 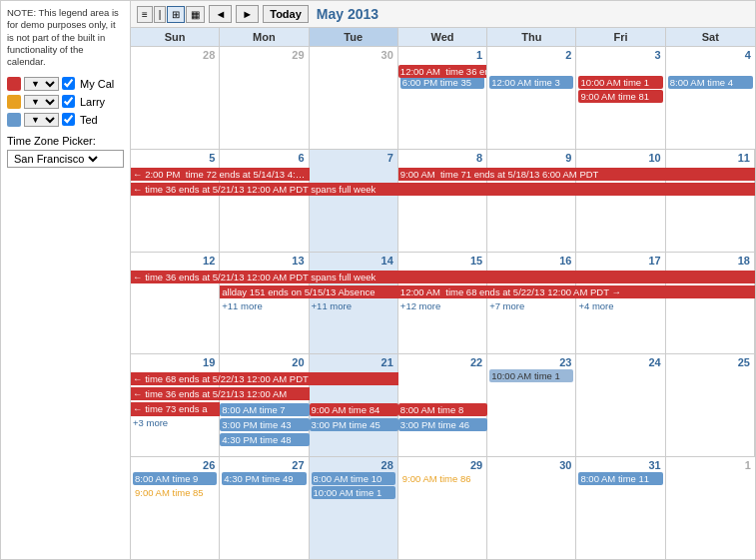 I want to click on ted-checkbox, so click(x=68, y=120).